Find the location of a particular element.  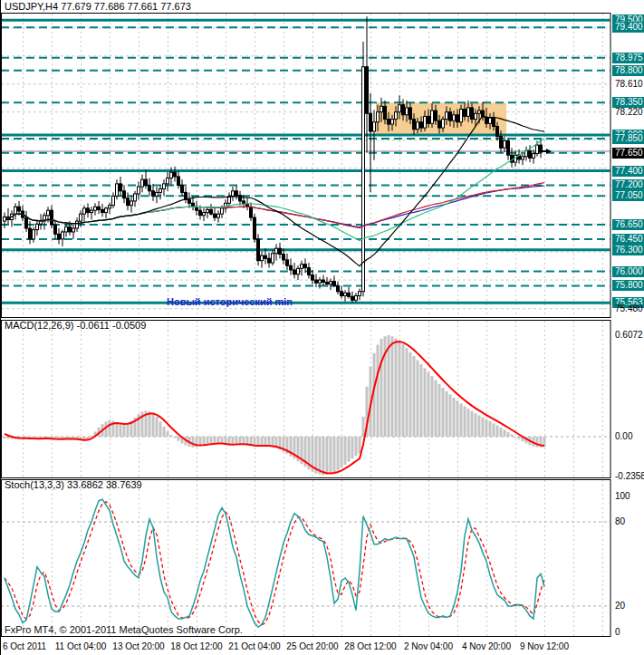

stoch-values: 33.6862 38.7639 is located at coordinates (105, 485).